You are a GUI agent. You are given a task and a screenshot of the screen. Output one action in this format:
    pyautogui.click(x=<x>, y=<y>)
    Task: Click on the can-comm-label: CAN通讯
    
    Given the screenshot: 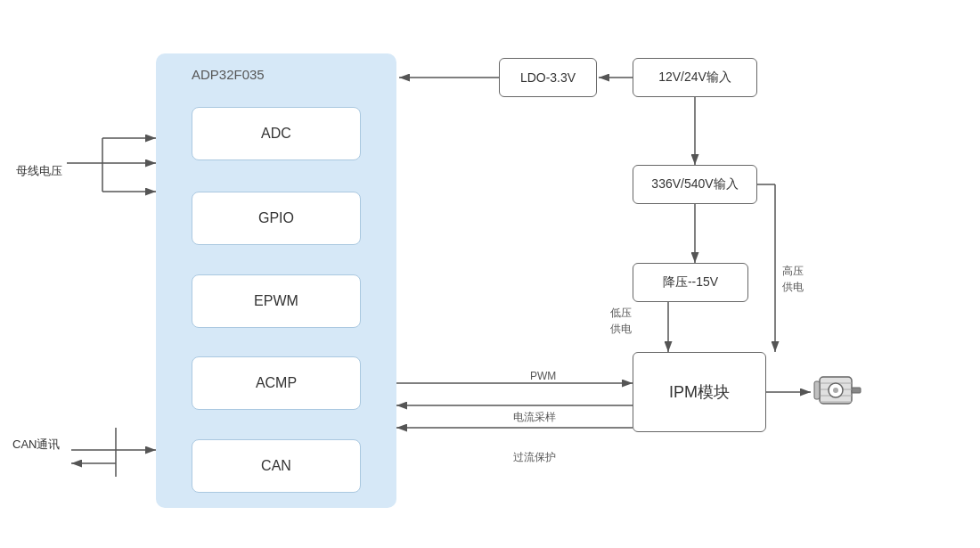 What is the action you would take?
    pyautogui.click(x=36, y=445)
    